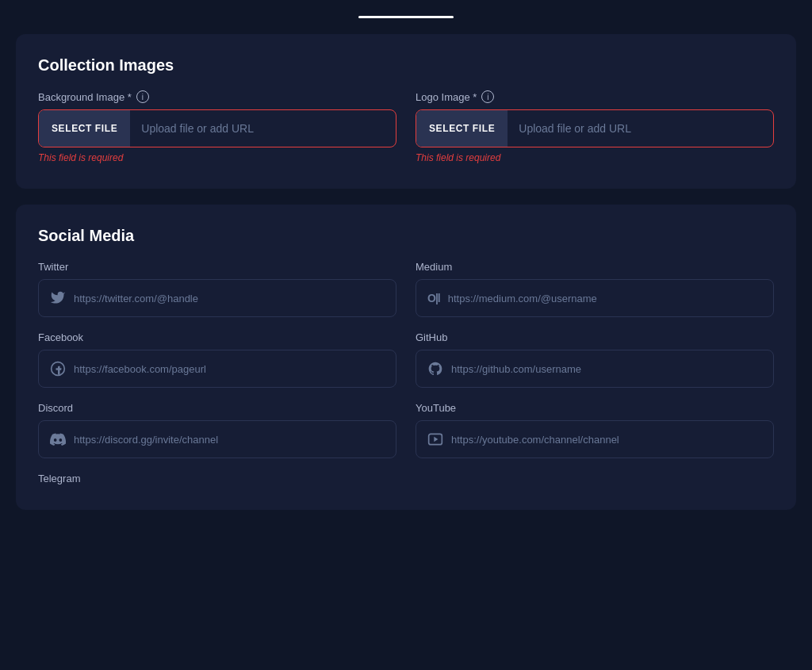  Describe the element at coordinates (217, 266) in the screenshot. I see `twitter-label: Twitter` at that location.